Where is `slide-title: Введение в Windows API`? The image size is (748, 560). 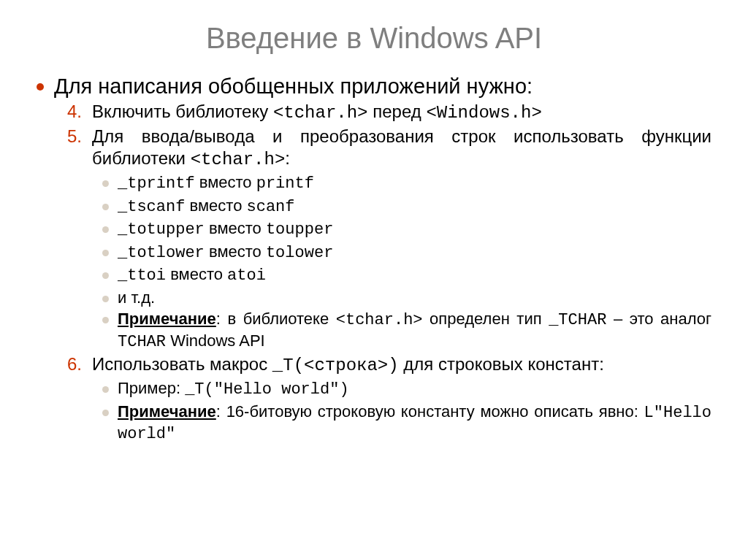 slide-title: Введение в Windows API is located at coordinates (374, 38).